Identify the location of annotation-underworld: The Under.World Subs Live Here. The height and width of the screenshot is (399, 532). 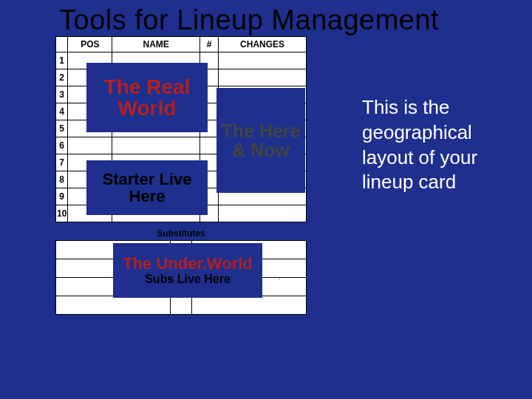
(188, 270).